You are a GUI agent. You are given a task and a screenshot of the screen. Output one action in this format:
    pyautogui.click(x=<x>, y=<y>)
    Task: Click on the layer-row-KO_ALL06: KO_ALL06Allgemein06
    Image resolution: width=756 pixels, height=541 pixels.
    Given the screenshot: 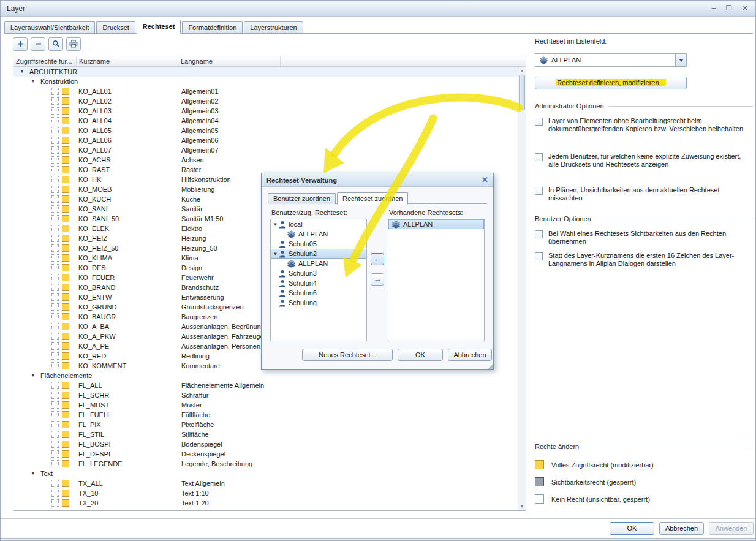 What is the action you would take?
    pyautogui.click(x=266, y=140)
    